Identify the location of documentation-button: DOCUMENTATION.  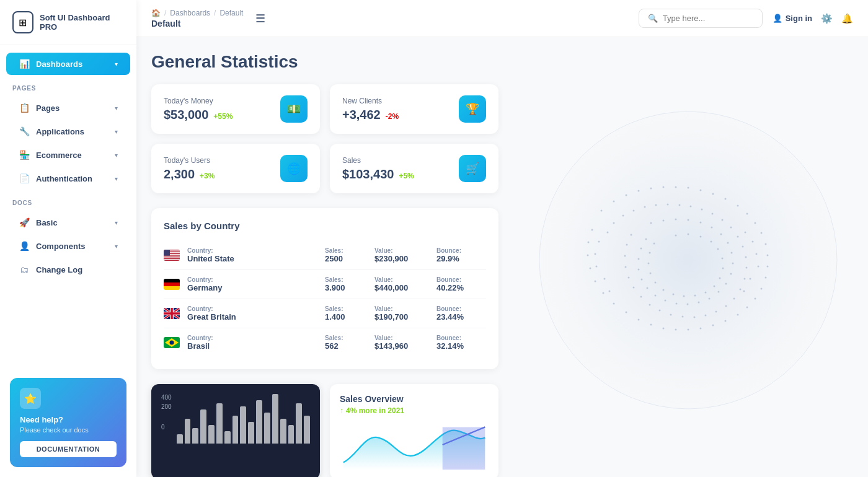
(68, 449).